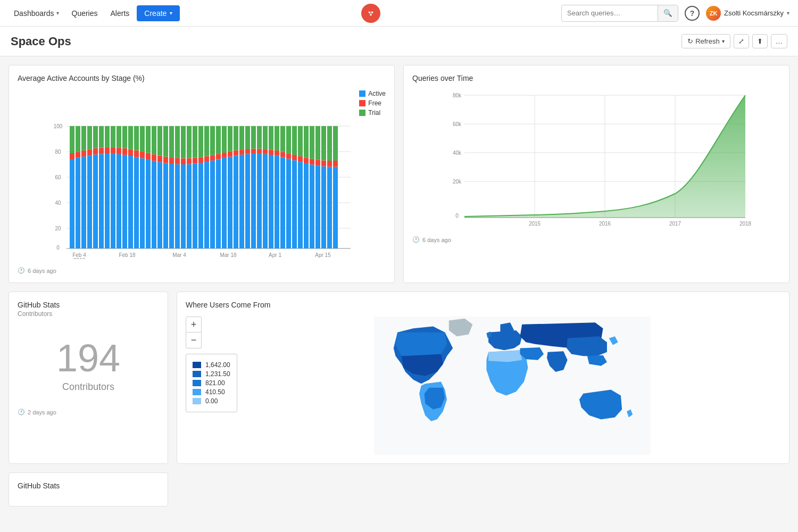  I want to click on area-chart-svg: 80k 60k 40k 20k 0, so click(596, 159).